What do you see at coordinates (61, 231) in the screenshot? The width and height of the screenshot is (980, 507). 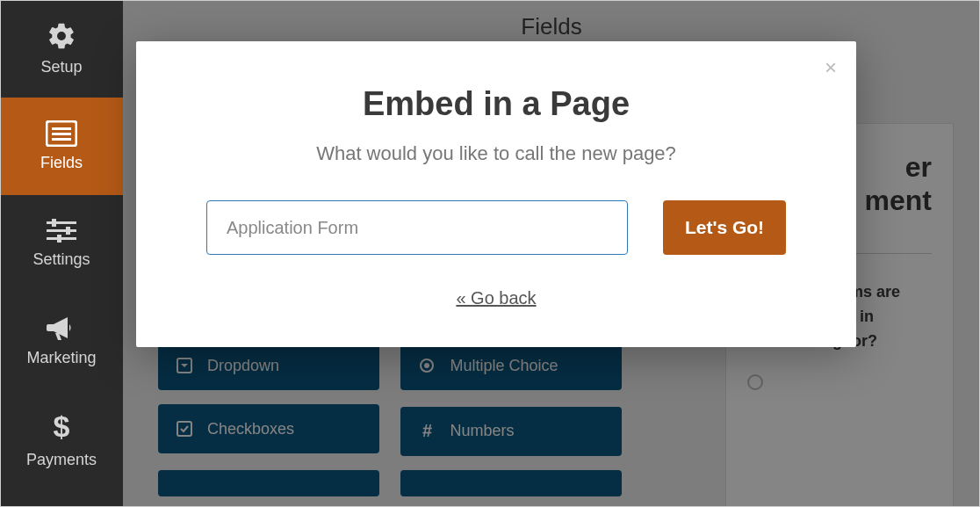 I see `sliders-icon` at bounding box center [61, 231].